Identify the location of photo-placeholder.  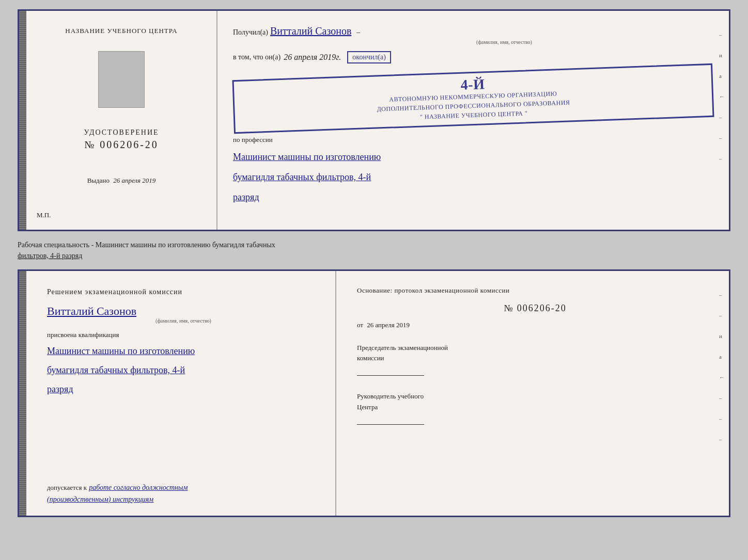
(121, 79).